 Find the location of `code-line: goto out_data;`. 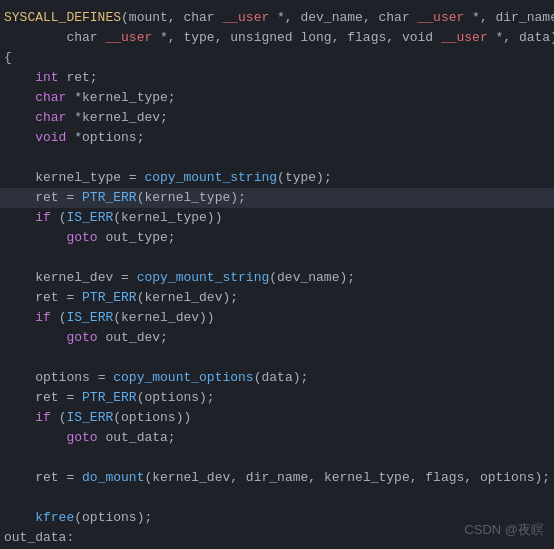

code-line: goto out_data; is located at coordinates (277, 438).